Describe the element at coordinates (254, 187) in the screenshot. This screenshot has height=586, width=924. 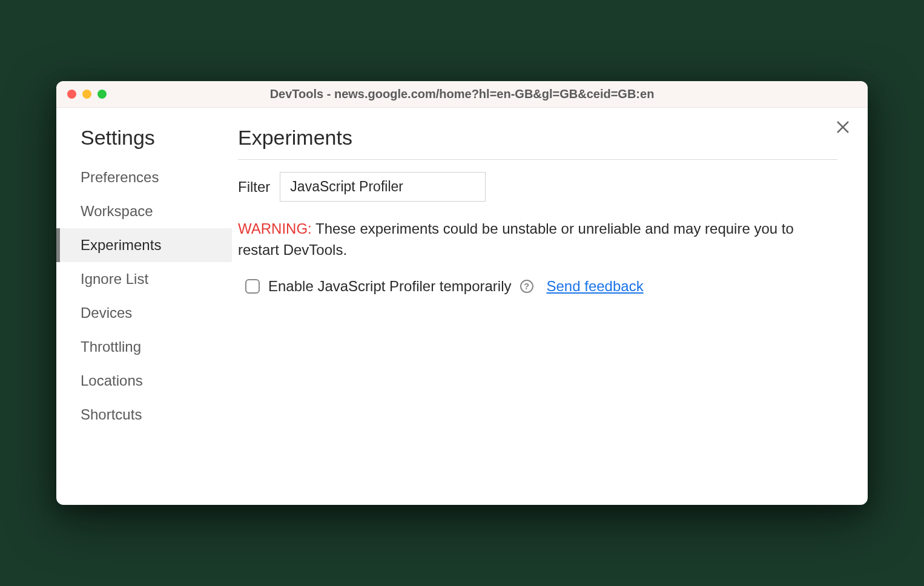
I see `filter-label: Filter` at that location.